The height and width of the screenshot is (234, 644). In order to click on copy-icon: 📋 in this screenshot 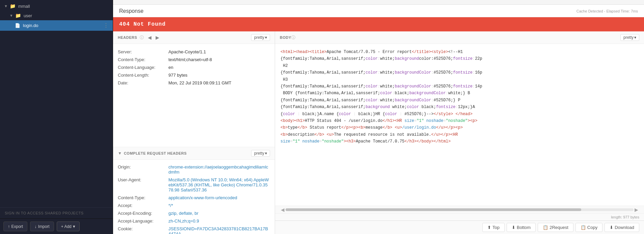, I will do `click(583, 228)`.